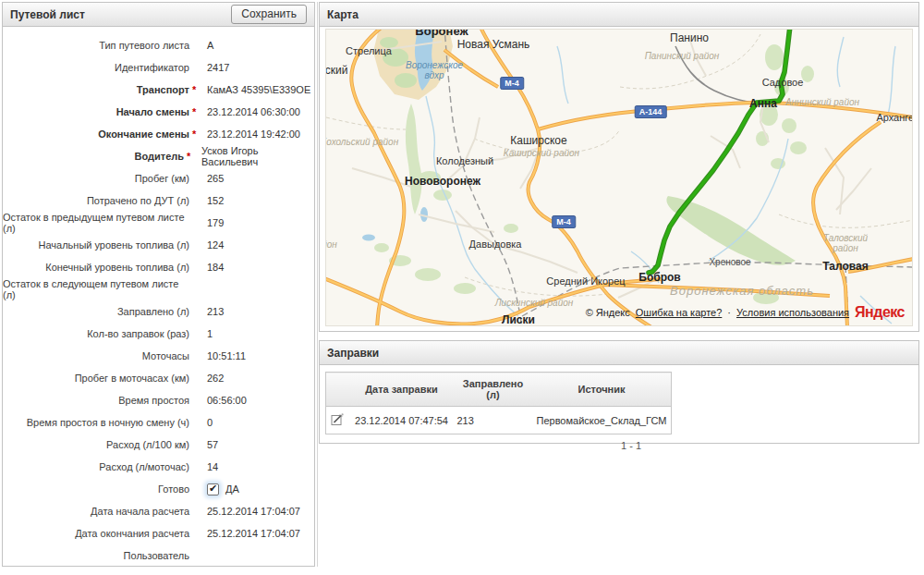  Describe the element at coordinates (215, 245) in the screenshot. I see `field-value: 124` at that location.